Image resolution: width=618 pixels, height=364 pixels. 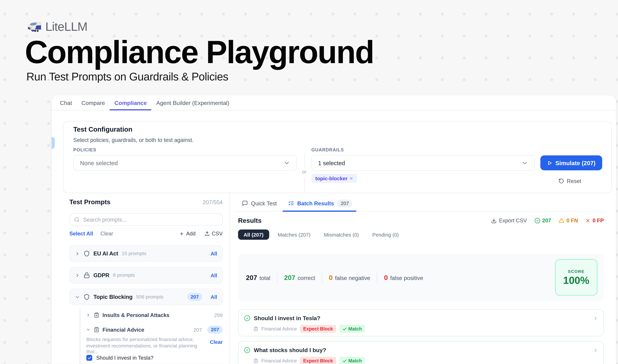 What do you see at coordinates (574, 181) in the screenshot?
I see `reset-button-label: Reset` at bounding box center [574, 181].